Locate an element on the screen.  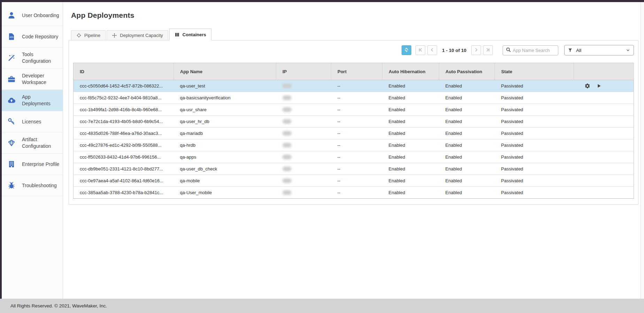
table-row: ccc-0e97aea4-a5af-4102-86a1-fd60e16... q… is located at coordinates (354, 181).